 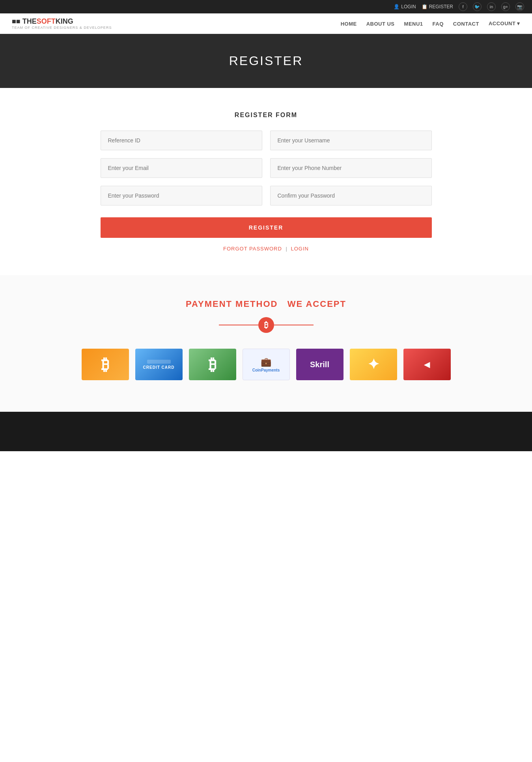 I want to click on divider-left, so click(x=239, y=325).